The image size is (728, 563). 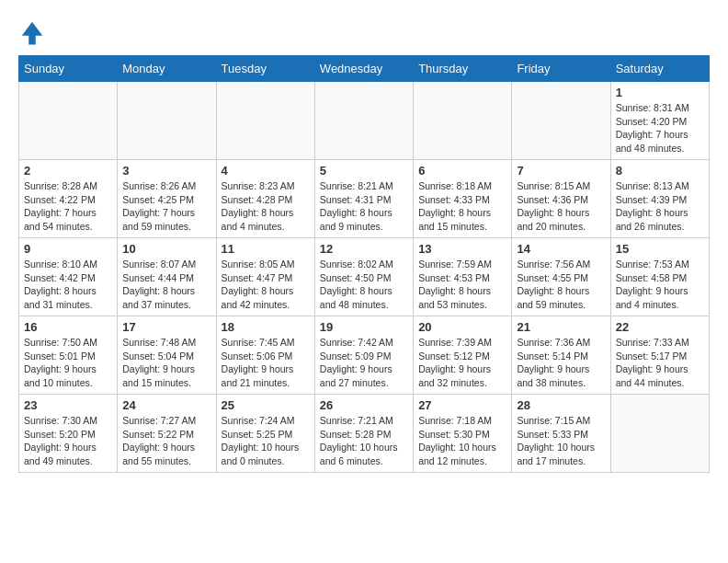 What do you see at coordinates (561, 206) in the screenshot?
I see `day-info: Sunrise: 8:15 AM Sunset: 4:36 PM Dayligh…` at bounding box center [561, 206].